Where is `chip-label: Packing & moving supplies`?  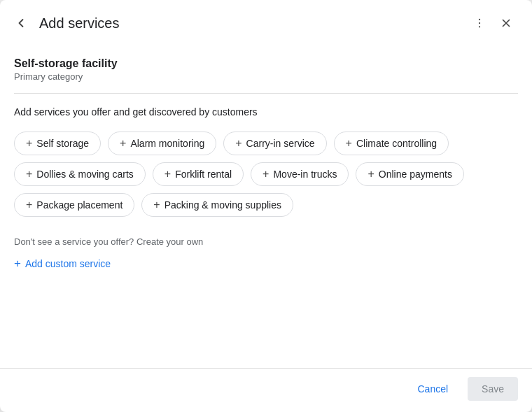 chip-label: Packing & moving supplies is located at coordinates (223, 205).